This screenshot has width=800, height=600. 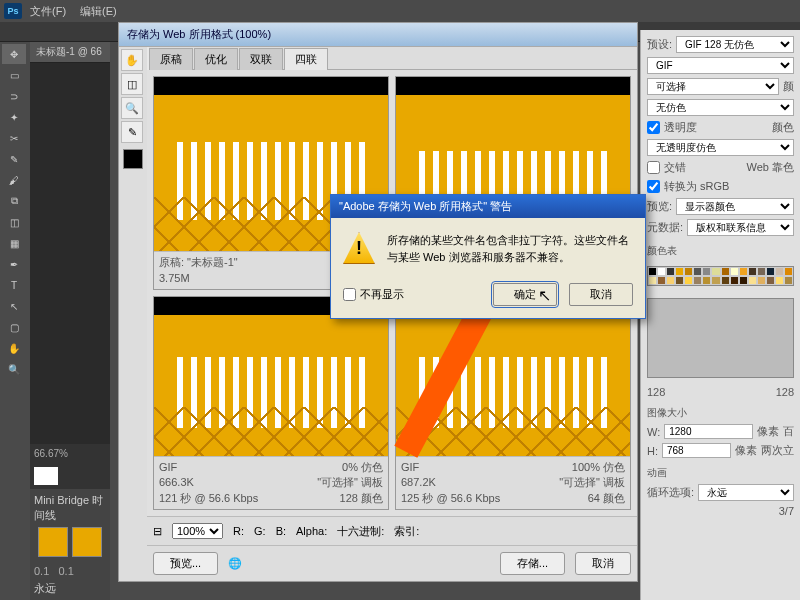 I want to click on foreground-swatch, so click(x=46, y=476).